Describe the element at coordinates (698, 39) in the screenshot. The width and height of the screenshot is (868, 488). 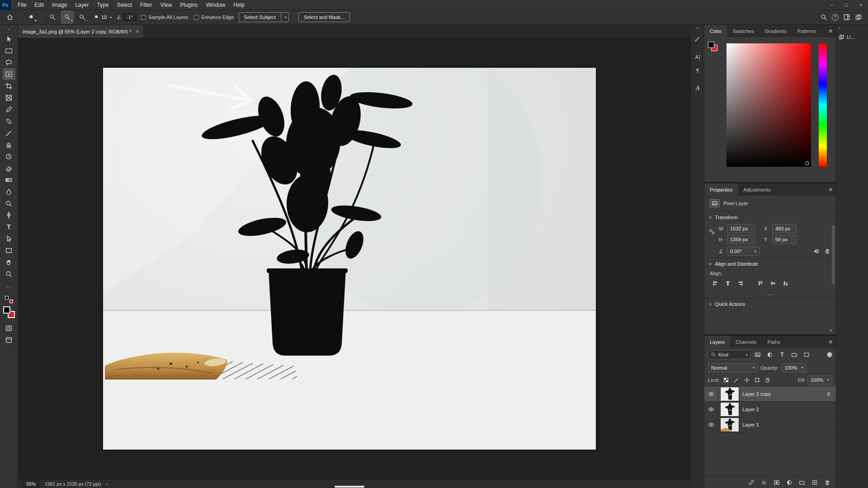
I see `brush-settings-panel-icon` at that location.